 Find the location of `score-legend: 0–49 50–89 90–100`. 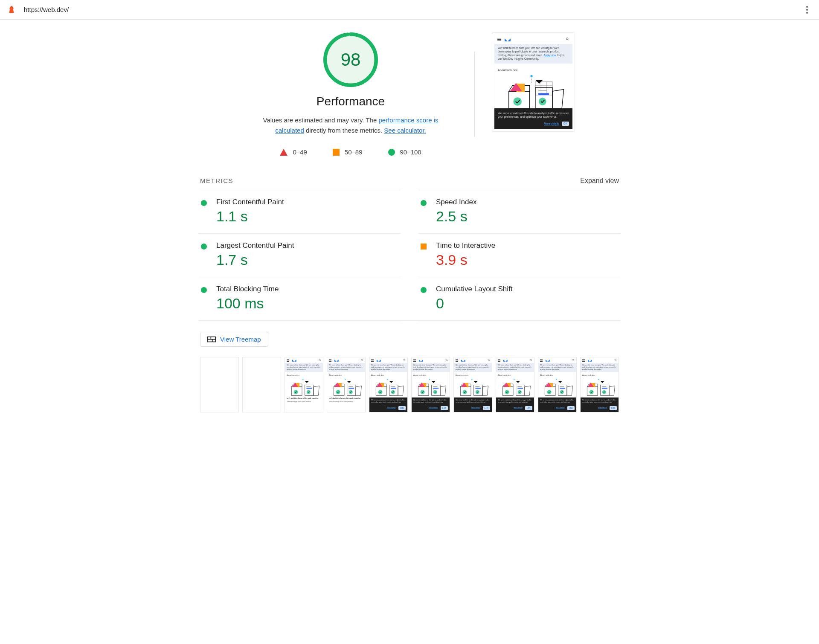

score-legend: 0–49 50–89 90–100 is located at coordinates (351, 152).